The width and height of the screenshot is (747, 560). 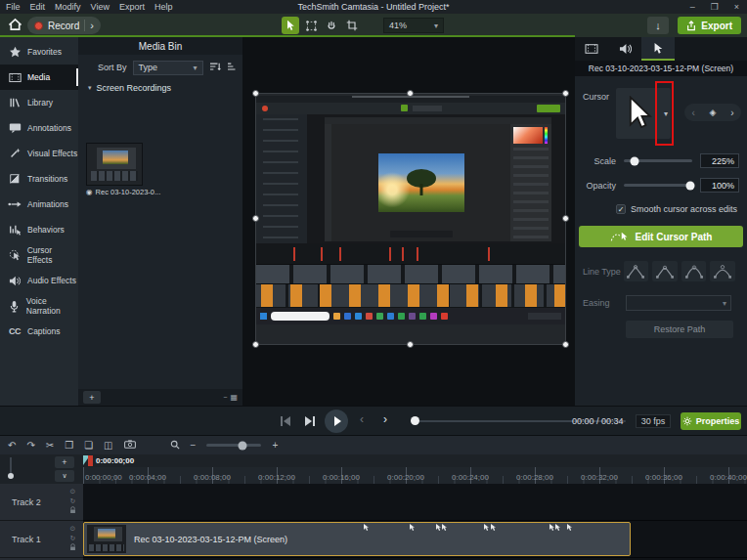 I want to click on previous-clip-button: ‹, so click(x=362, y=419).